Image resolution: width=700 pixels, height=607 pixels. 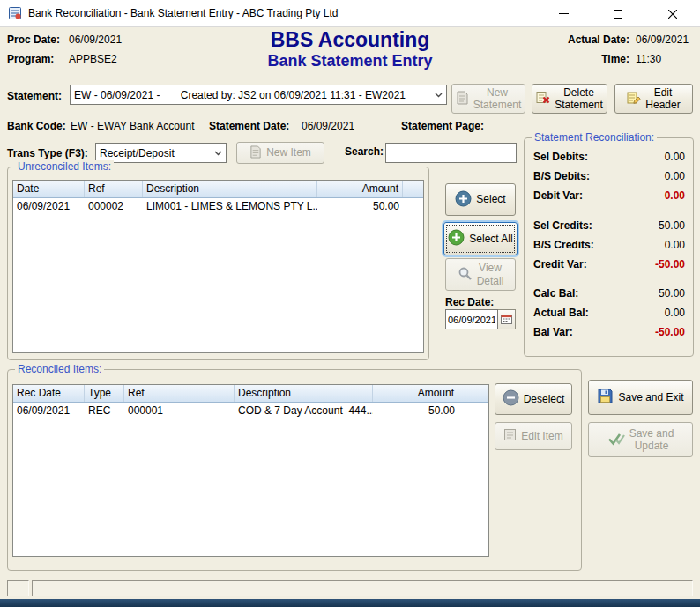 What do you see at coordinates (280, 153) in the screenshot?
I see `new-item-button: New Item` at bounding box center [280, 153].